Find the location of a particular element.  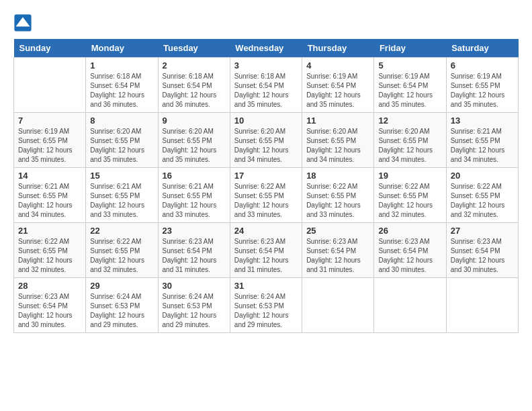

calendar-cell: 27Sunrise: 6:23 AM Sunset: 6:54 PM Dayli… is located at coordinates (482, 250).